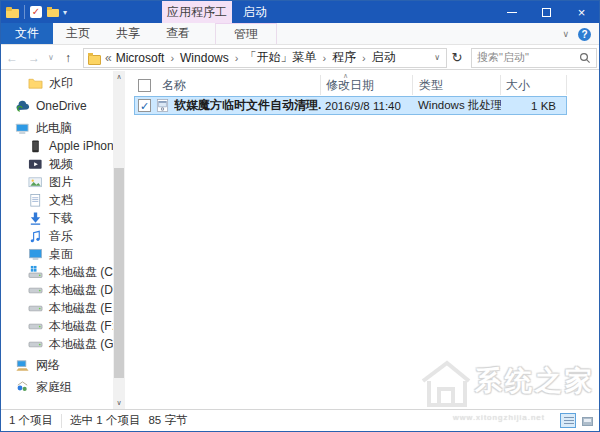 This screenshot has width=600, height=432. What do you see at coordinates (546, 12) in the screenshot?
I see `maximize-button` at bounding box center [546, 12].